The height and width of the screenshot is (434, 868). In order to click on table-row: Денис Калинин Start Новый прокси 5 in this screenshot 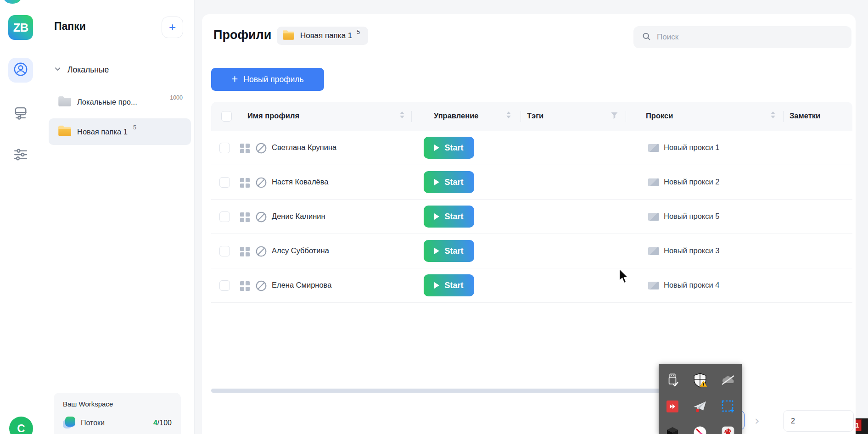, I will do `click(532, 217)`.